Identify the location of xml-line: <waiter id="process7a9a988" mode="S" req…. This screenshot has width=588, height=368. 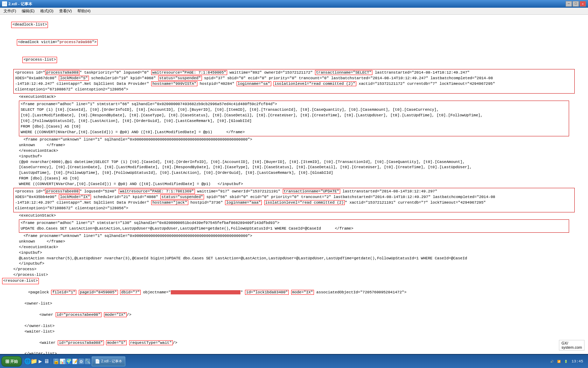
(294, 343).